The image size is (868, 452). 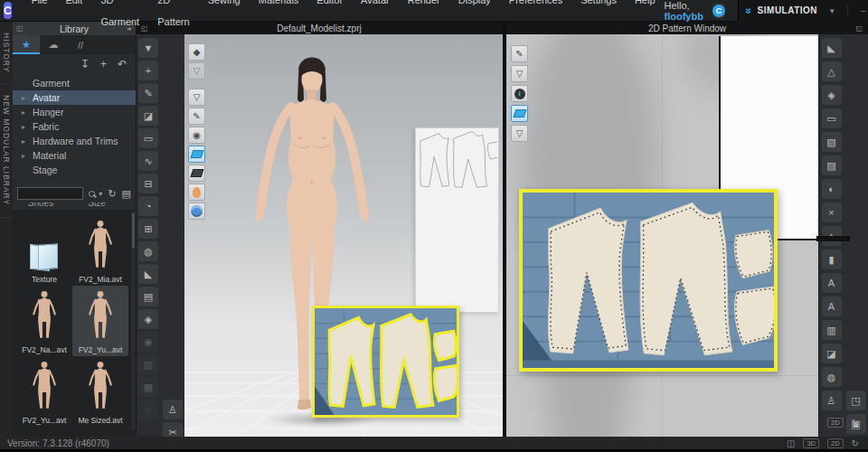 What do you see at coordinates (519, 134) in the screenshot?
I see `lock-pattern-icon: ▽` at bounding box center [519, 134].